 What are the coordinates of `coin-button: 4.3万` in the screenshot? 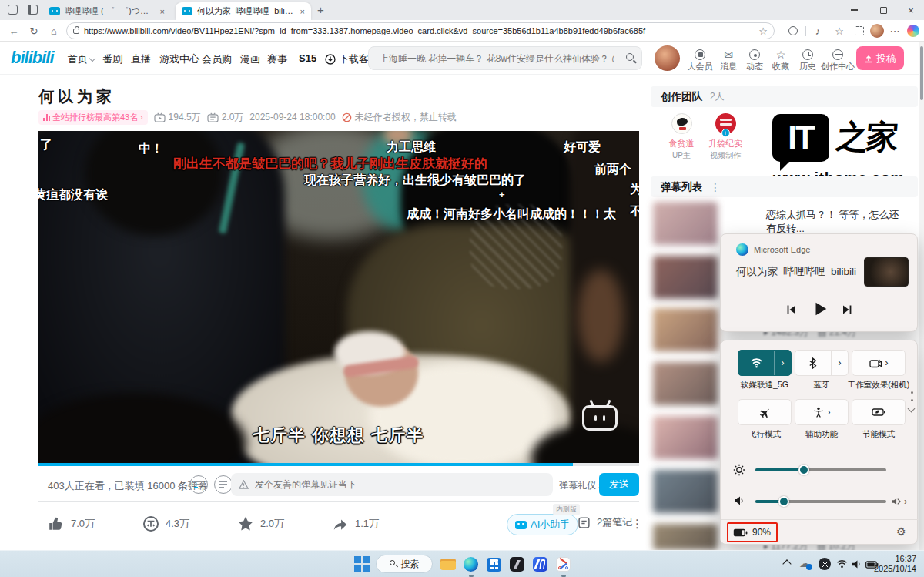 It's located at (166, 524).